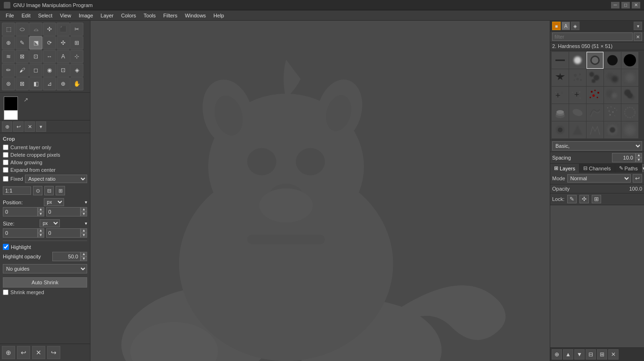 The height and width of the screenshot is (361, 644). What do you see at coordinates (49, 56) in the screenshot?
I see `flip-tool: ↔` at bounding box center [49, 56].